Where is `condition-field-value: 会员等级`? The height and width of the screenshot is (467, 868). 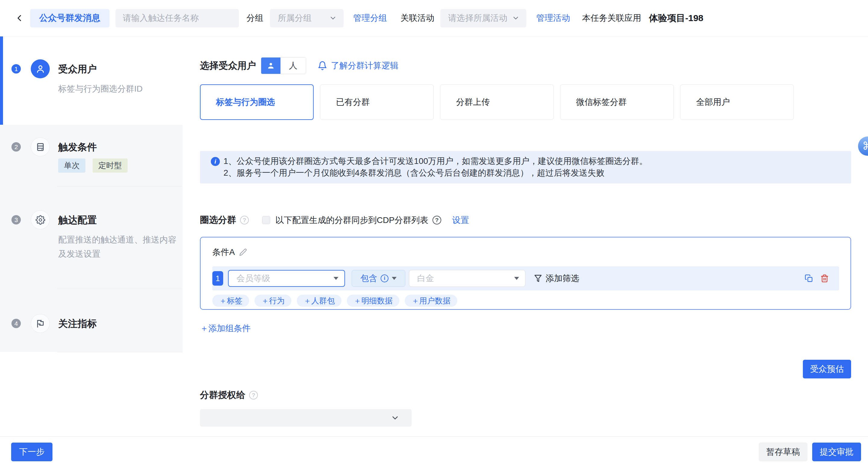 condition-field-value: 会员等级 is located at coordinates (253, 278).